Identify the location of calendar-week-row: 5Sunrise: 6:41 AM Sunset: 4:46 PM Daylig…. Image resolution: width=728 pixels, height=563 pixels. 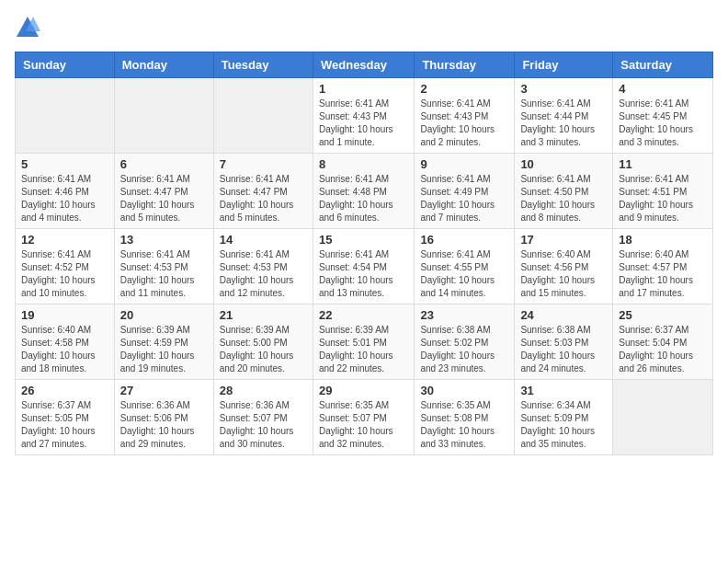
(364, 191).